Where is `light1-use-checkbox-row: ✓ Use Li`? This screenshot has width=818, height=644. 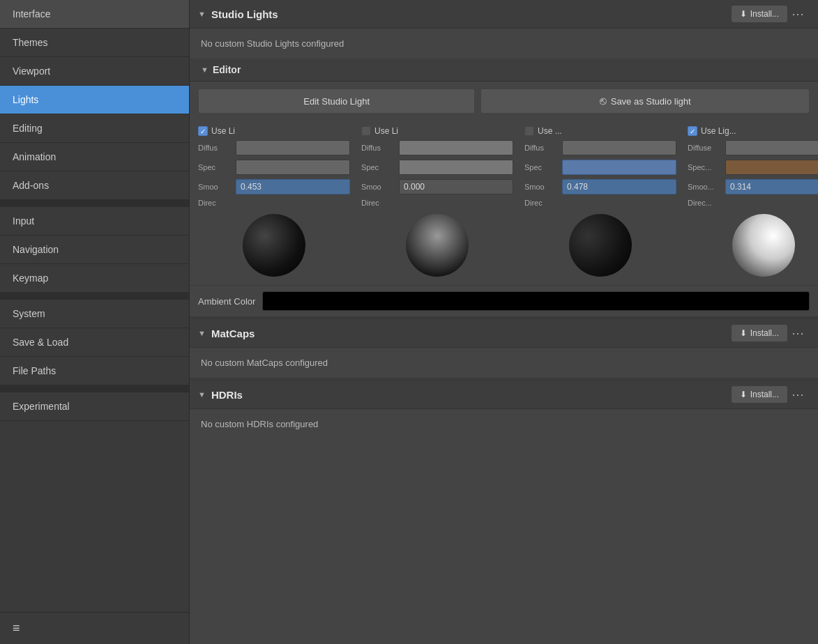 light1-use-checkbox-row: ✓ Use Li is located at coordinates (274, 131).